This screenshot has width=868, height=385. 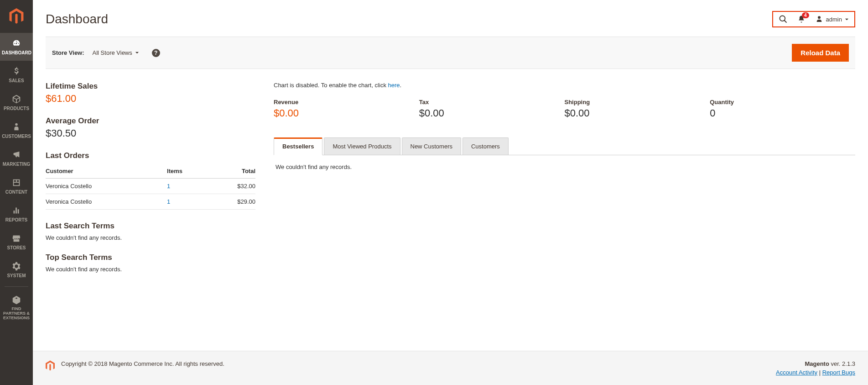 I want to click on sidebar-item-label: SYSTEM, so click(x=16, y=276).